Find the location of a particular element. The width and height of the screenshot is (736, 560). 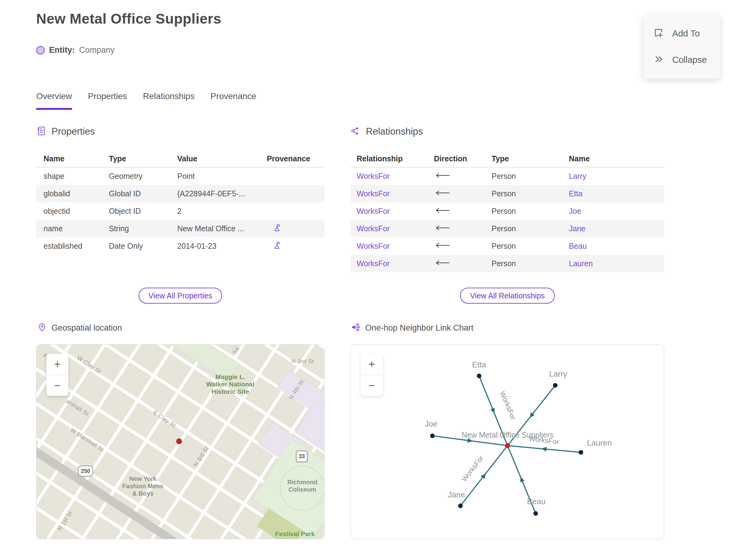

view-all-relationships-button: View All Relationships is located at coordinates (507, 296).